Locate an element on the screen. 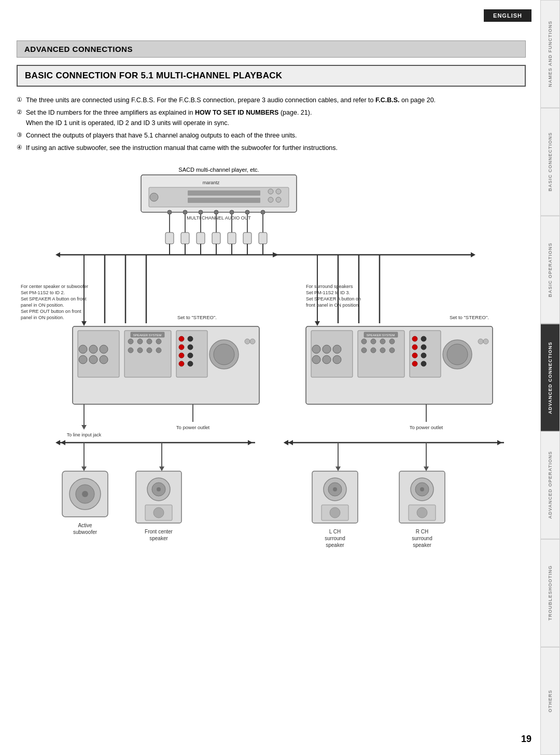  svg-text: R CH is located at coordinates (422, 531).